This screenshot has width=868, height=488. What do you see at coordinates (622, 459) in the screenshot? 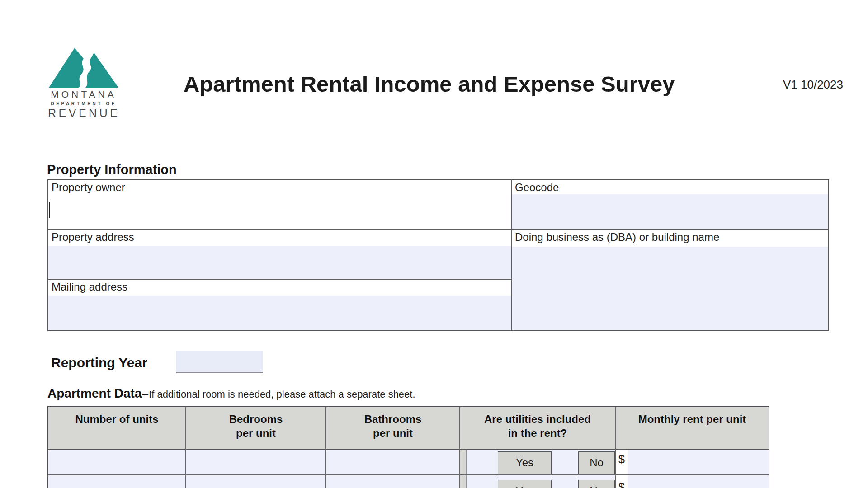
I see `row1-dollar-sign: $` at bounding box center [622, 459].